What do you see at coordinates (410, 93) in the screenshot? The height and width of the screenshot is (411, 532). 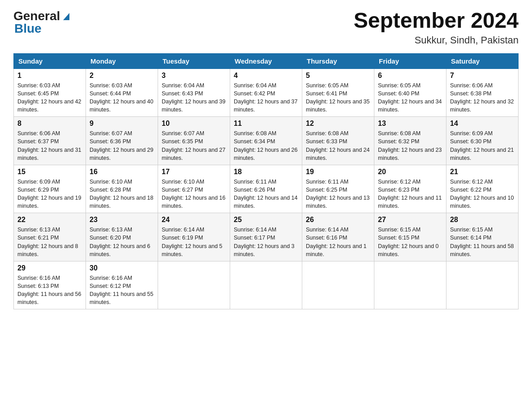 I see `table-row: 6Sunrise: 6:05 AMSunset: 6:40 PMDaylight…` at bounding box center [410, 93].